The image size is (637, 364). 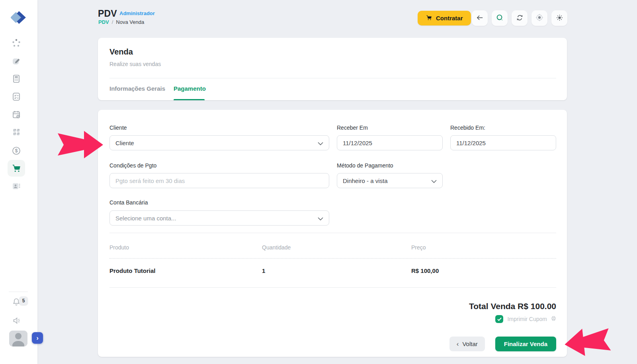 I want to click on back-button, so click(x=480, y=18).